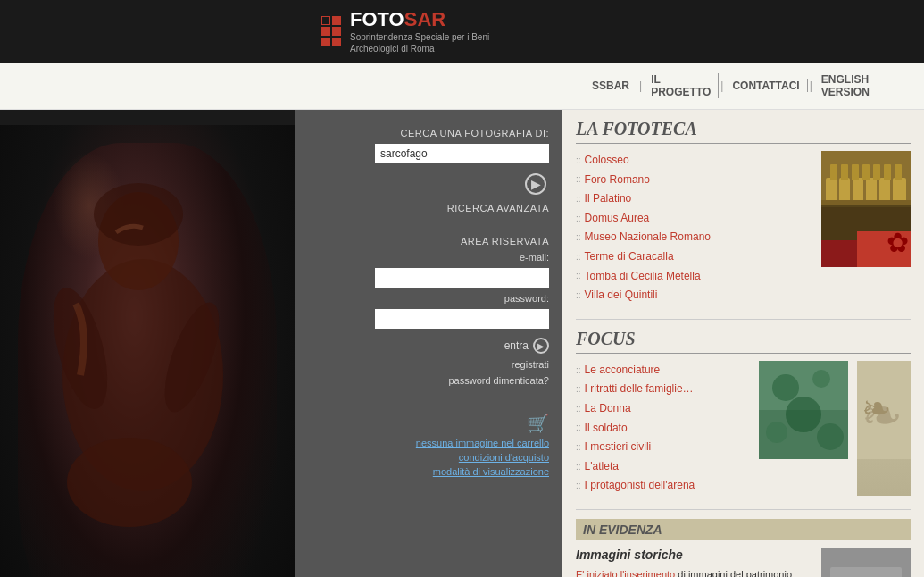 The height and width of the screenshot is (577, 924). What do you see at coordinates (695, 161) in the screenshot?
I see `fototeca-link-0: Colosseo` at bounding box center [695, 161].